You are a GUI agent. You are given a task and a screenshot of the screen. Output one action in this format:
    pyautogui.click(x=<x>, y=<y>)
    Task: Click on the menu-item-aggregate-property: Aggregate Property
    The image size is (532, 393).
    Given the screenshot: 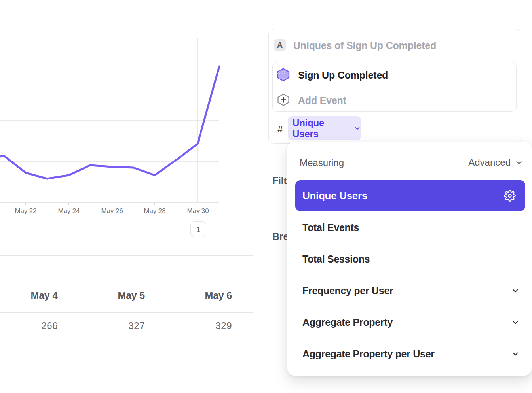 What is the action you would take?
    pyautogui.click(x=410, y=322)
    